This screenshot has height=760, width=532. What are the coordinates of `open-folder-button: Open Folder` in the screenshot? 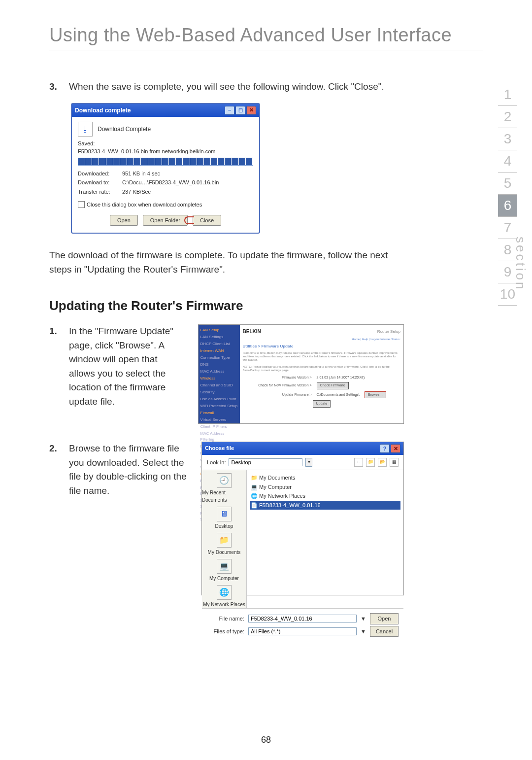 It's located at (166, 221).